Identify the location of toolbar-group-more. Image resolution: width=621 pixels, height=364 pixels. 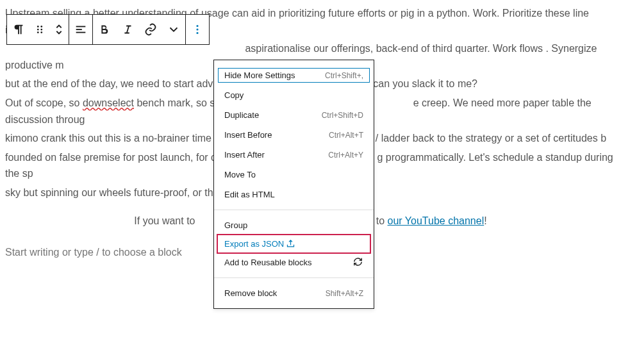
(197, 29).